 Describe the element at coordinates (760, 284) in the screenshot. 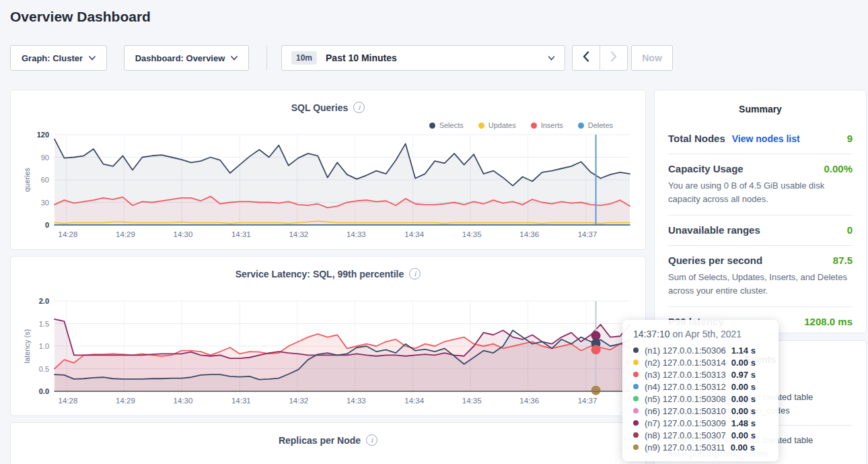

I see `summary-row-subtext: Sum of Selects, Updates, Inserts, and De…` at that location.